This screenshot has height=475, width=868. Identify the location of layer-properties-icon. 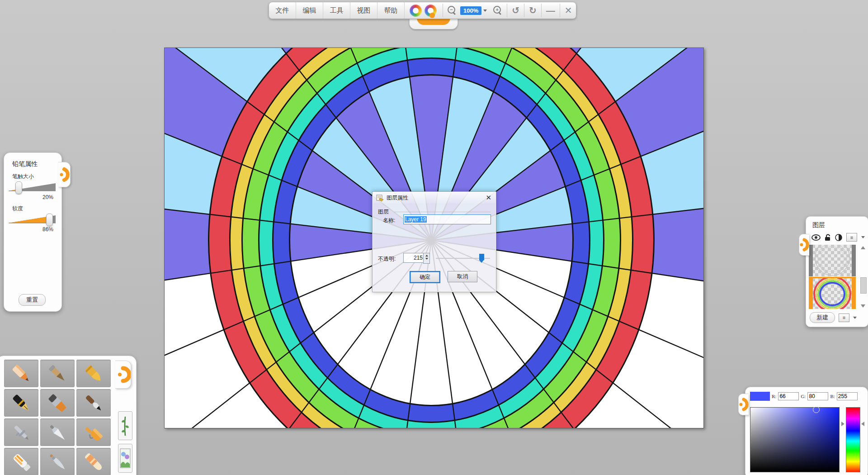
(380, 198).